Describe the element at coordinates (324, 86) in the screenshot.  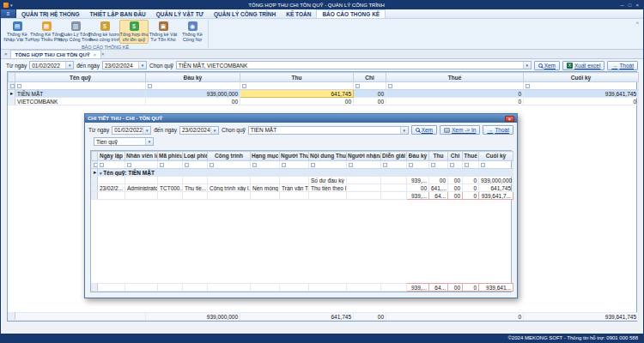
I see `auto-filter-row` at that location.